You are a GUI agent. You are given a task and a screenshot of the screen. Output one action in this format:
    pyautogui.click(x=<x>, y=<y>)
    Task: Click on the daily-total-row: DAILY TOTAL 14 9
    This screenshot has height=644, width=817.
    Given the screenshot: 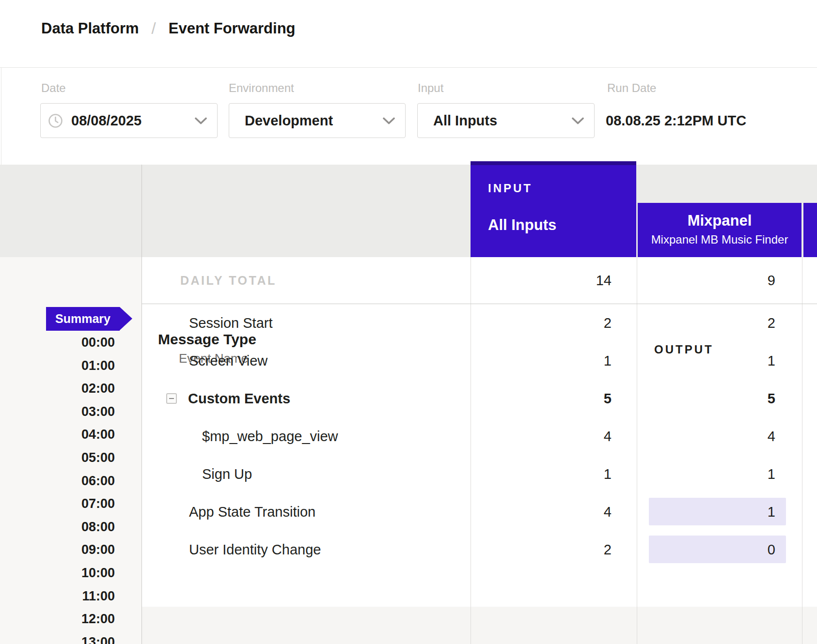 What is the action you would take?
    pyautogui.click(x=479, y=281)
    